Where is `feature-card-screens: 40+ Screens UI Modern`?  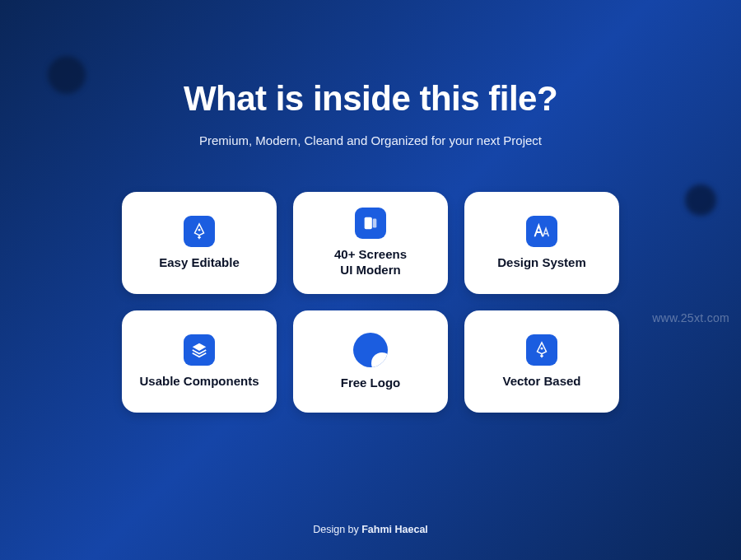
feature-card-screens: 40+ Screens UI Modern is located at coordinates (370, 243).